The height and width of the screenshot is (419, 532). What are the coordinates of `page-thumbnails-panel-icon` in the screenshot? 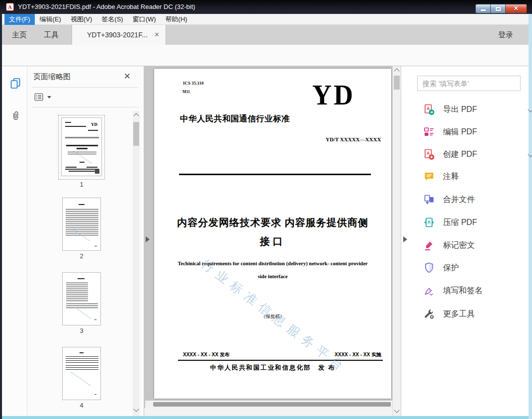 It's located at (15, 84).